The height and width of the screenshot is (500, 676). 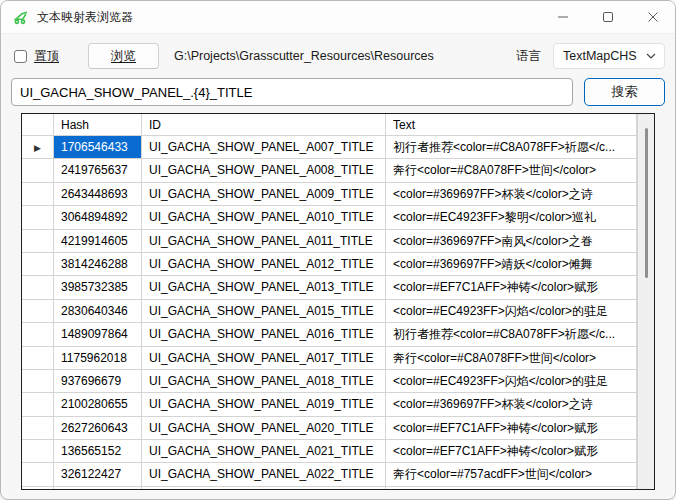 What do you see at coordinates (330, 358) in the screenshot?
I see `table-row: ▶ 1175962018 UI_GACHA_SHOW_PANEL_A017_TI…` at bounding box center [330, 358].